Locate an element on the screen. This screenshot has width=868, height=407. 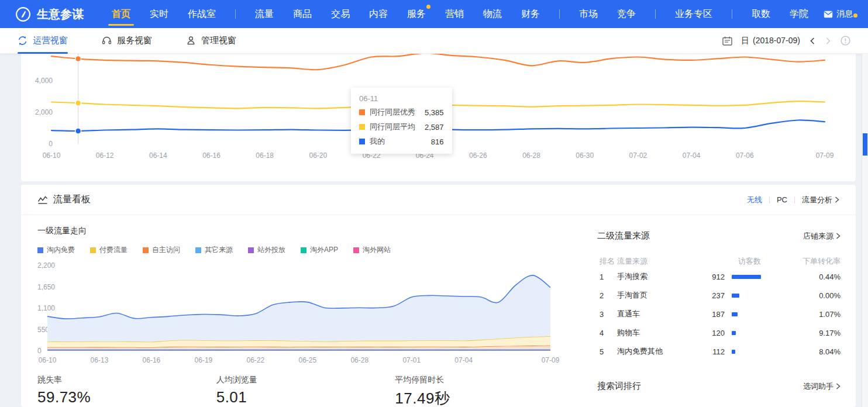
chart-tooltip: 06-11 同行同层优秀5,385同行同层平均2,587我的816 is located at coordinates (401, 120).